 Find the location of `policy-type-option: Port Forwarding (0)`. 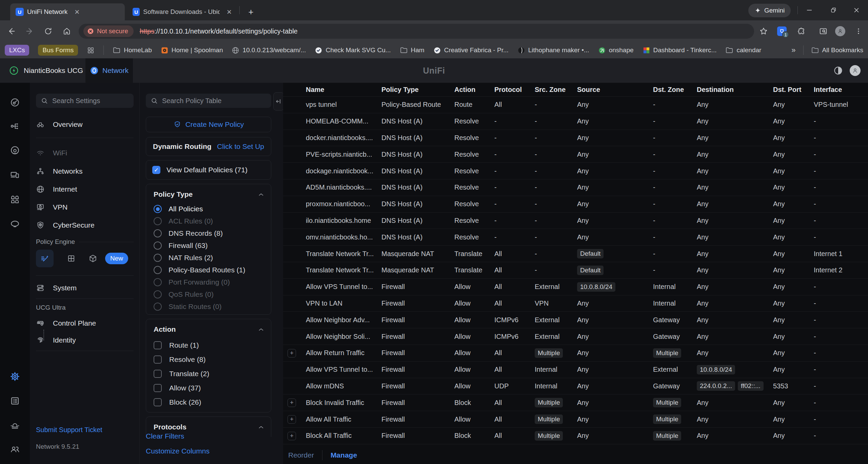

policy-type-option: Port Forwarding (0) is located at coordinates (192, 282).